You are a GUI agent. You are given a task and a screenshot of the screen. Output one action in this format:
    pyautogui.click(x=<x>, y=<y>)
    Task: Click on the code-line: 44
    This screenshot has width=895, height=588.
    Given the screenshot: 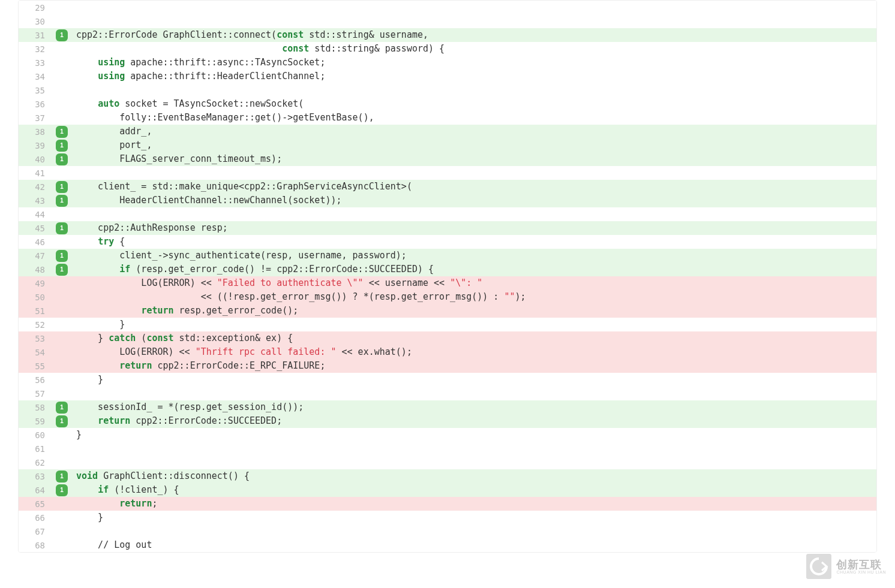 What is the action you would take?
    pyautogui.click(x=448, y=215)
    